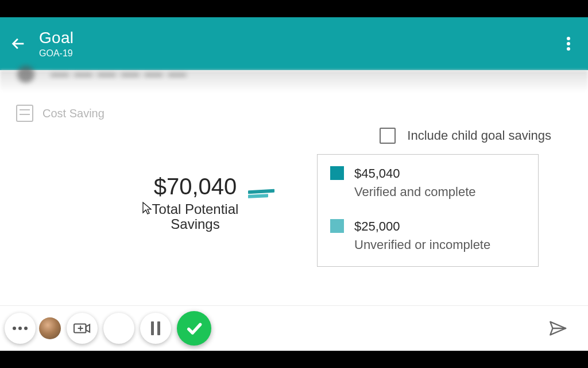 The image size is (588, 368). Describe the element at coordinates (337, 173) in the screenshot. I see `legend-swatch-verified` at that location.